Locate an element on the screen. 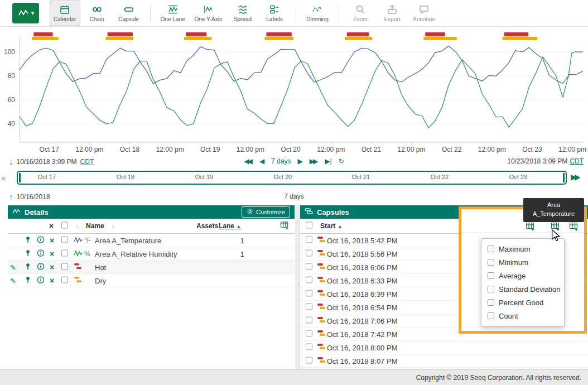 The height and width of the screenshot is (385, 588). tool-zoom: Zoom is located at coordinates (360, 13).